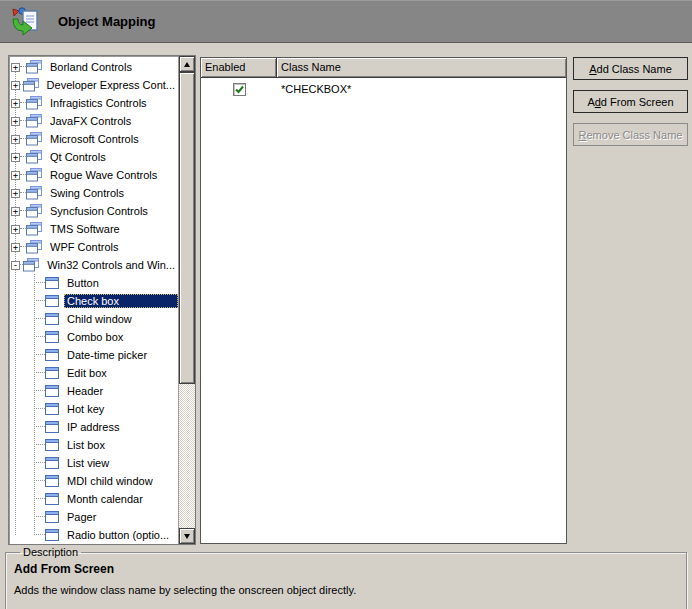  I want to click on tree-item-label: JavaFX Controls, so click(90, 121).